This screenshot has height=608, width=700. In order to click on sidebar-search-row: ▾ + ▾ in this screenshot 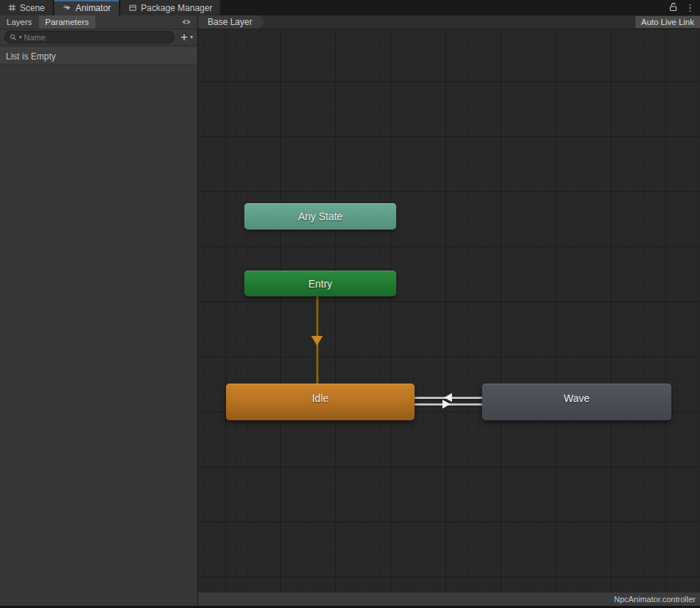, I will do `click(98, 37)`.